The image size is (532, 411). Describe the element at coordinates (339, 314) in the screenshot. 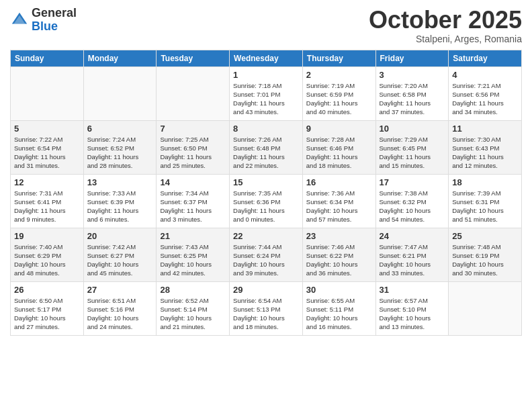

I see `day-info: Sunrise: 6:55 AM Sunset: 5:11 PM Dayligh…` at that location.